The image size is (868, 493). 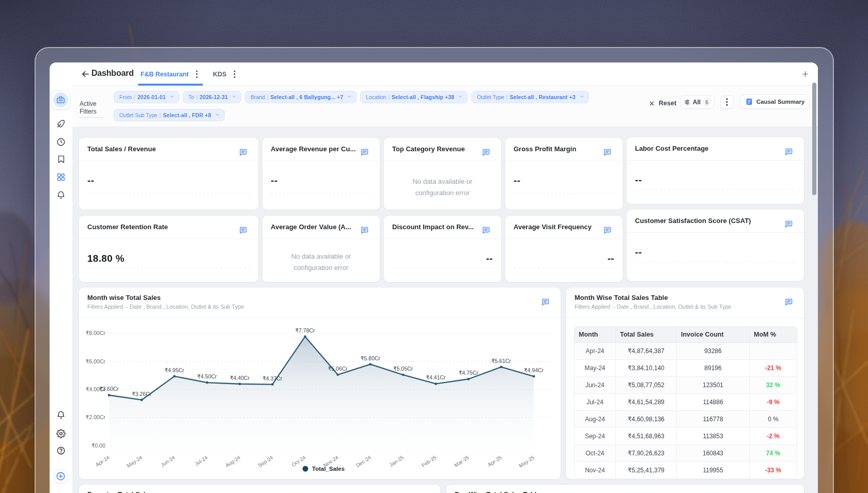 What do you see at coordinates (61, 124) in the screenshot?
I see `sidebar-item-explore` at bounding box center [61, 124].